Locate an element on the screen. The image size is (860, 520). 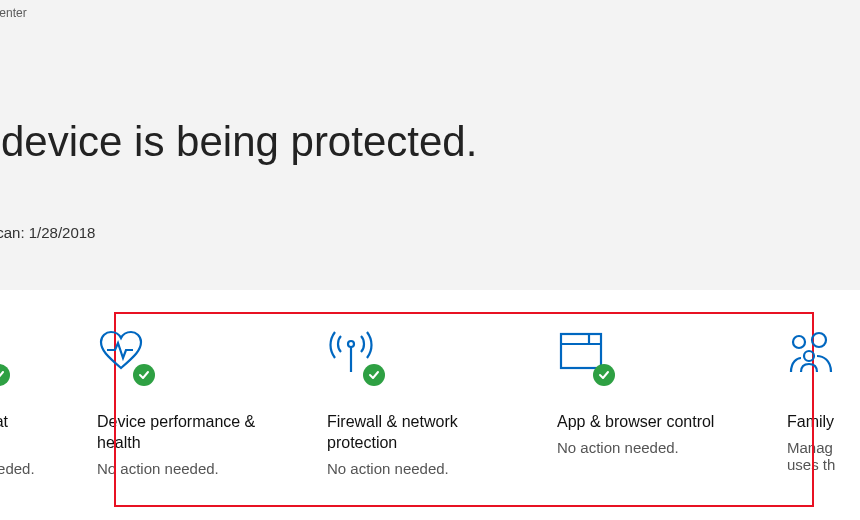
tile-status: Manag uses th is located at coordinates (817, 456).